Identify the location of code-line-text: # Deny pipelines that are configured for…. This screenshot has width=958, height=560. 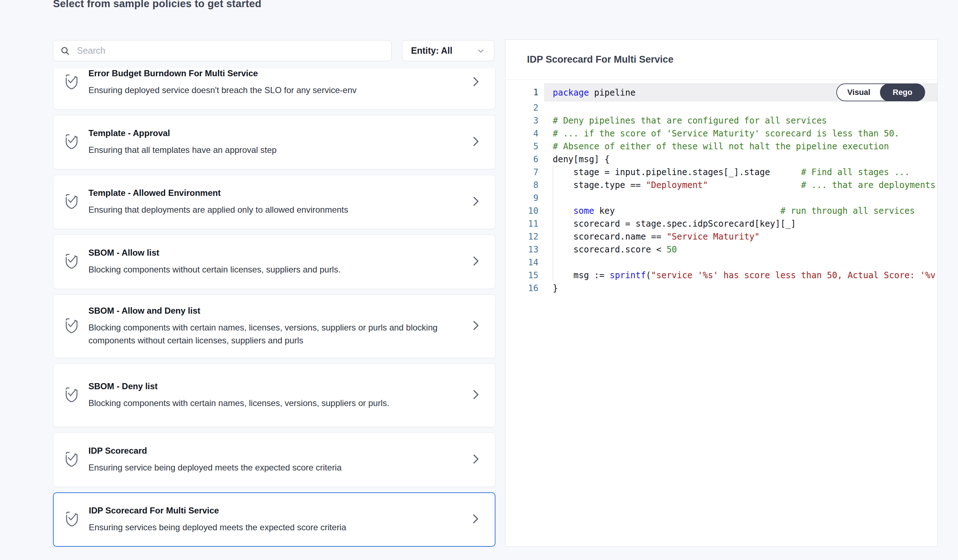
(741, 121).